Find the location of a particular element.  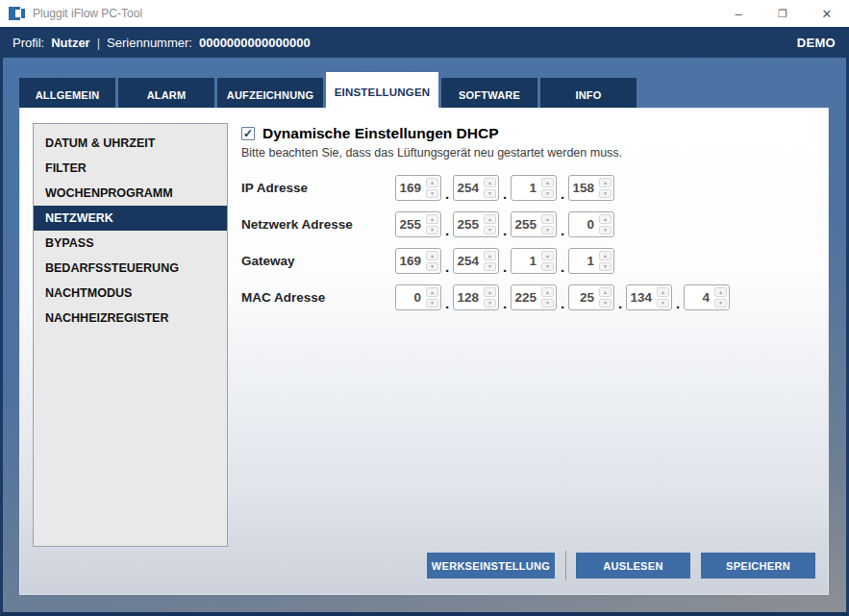

sidebar-item-datum-uhrzeit: DATUM & UHRZEIT is located at coordinates (131, 143).